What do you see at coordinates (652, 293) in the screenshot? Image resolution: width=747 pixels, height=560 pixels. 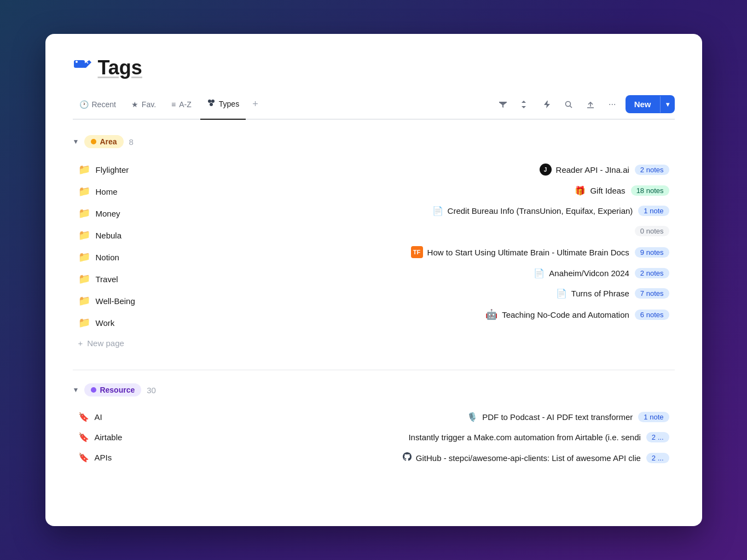 I see `note-count-badge: 7 notes` at bounding box center [652, 293].